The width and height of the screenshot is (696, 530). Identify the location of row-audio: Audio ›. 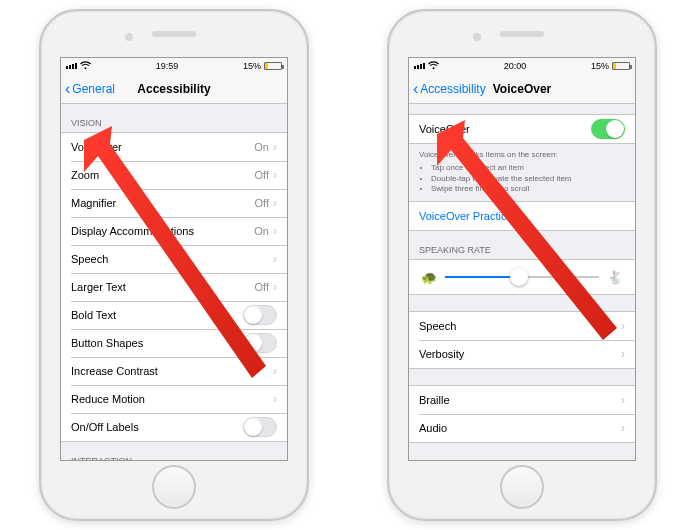
(522, 428).